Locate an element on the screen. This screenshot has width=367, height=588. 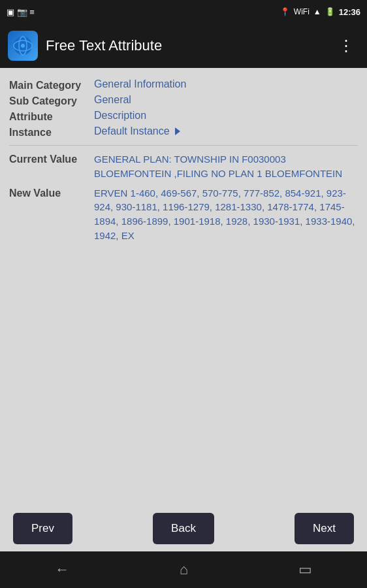
new-value-row: New Value ERVEN 1-460, 469-567, 570-775,… is located at coordinates (184, 214).